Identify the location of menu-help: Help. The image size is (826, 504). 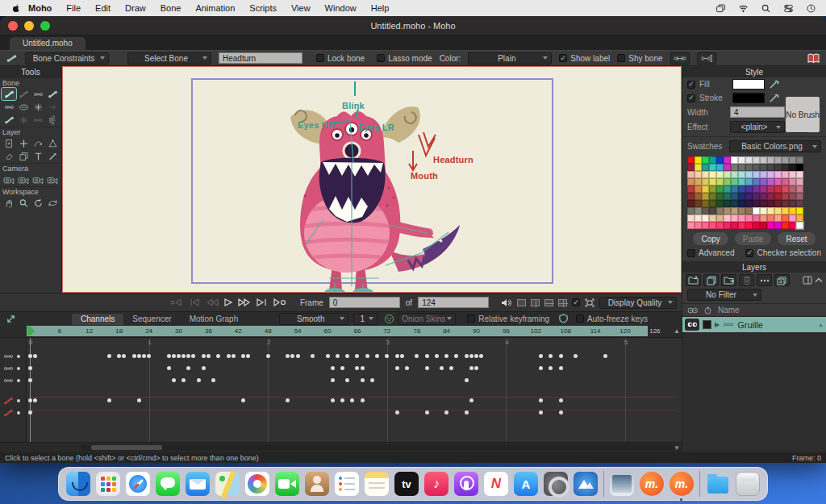
(381, 8).